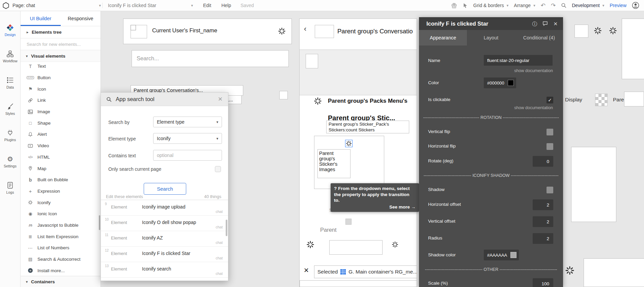 This screenshot has width=644, height=287. Describe the element at coordinates (550, 190) in the screenshot. I see `shadow-checkbox` at that location.